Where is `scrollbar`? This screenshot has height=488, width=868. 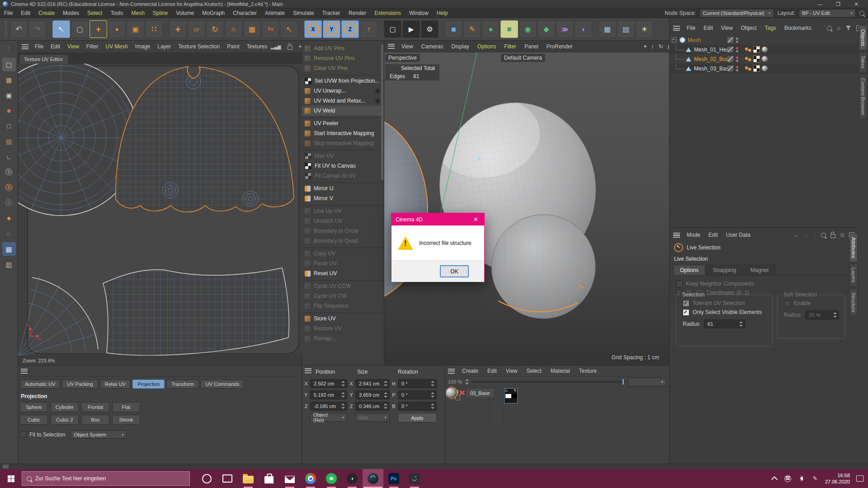
scrollbar is located at coordinates (382, 112).